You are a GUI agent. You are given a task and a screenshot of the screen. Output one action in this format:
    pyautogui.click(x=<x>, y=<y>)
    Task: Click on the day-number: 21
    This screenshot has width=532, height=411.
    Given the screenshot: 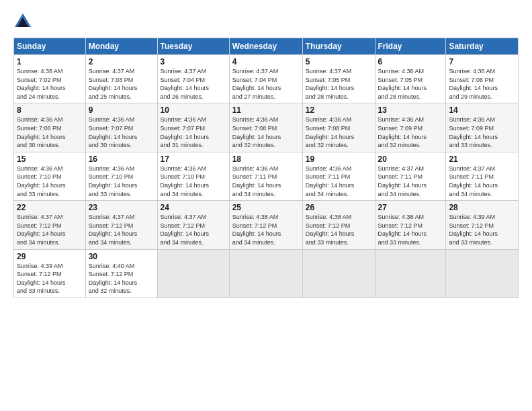 What is the action you would take?
    pyautogui.click(x=482, y=159)
    